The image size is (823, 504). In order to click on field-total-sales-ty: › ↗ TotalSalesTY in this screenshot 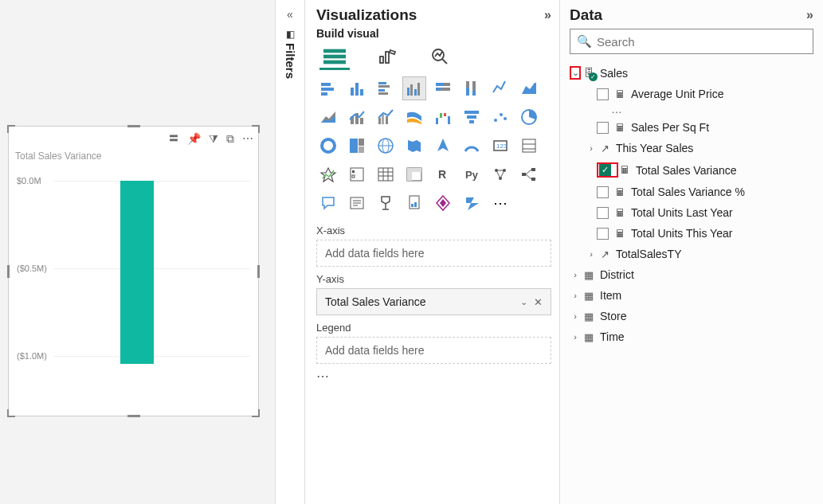, I will do `click(692, 254)`.